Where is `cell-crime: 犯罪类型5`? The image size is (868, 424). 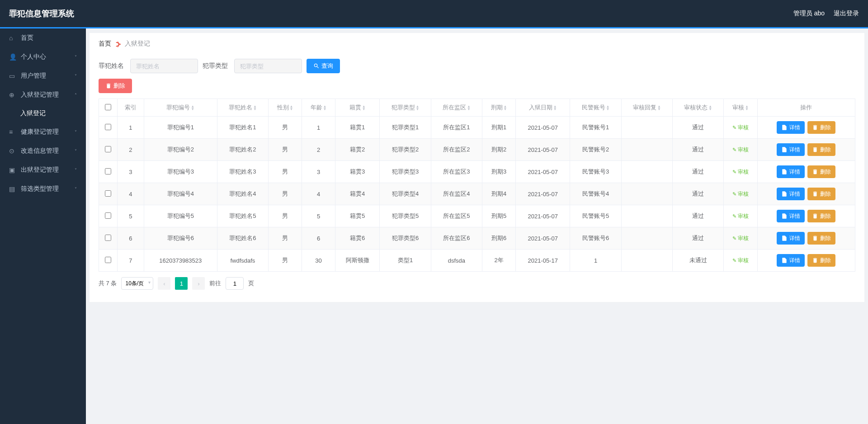 cell-crime: 犯罪类型5 is located at coordinates (405, 216).